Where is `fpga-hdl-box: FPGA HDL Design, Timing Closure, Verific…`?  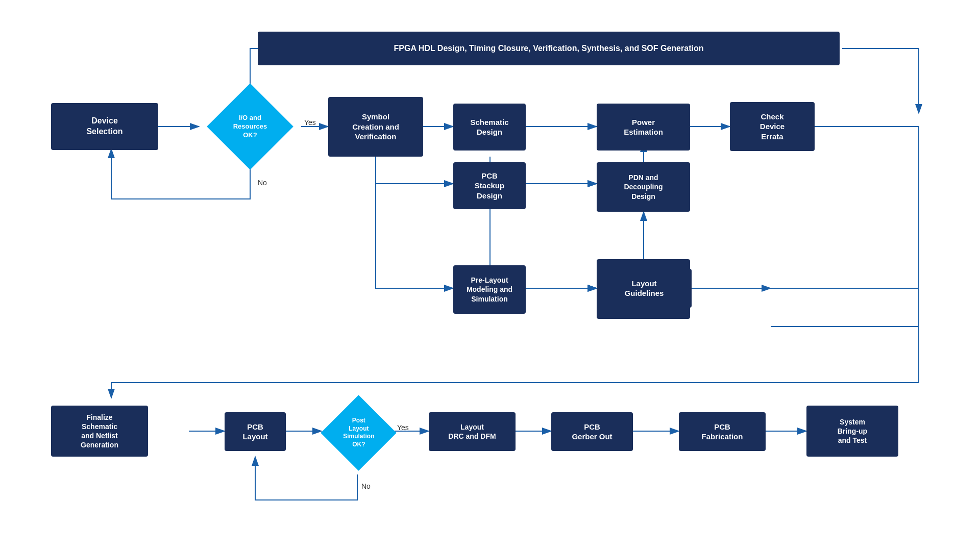 fpga-hdl-box: FPGA HDL Design, Timing Closure, Verific… is located at coordinates (549, 48).